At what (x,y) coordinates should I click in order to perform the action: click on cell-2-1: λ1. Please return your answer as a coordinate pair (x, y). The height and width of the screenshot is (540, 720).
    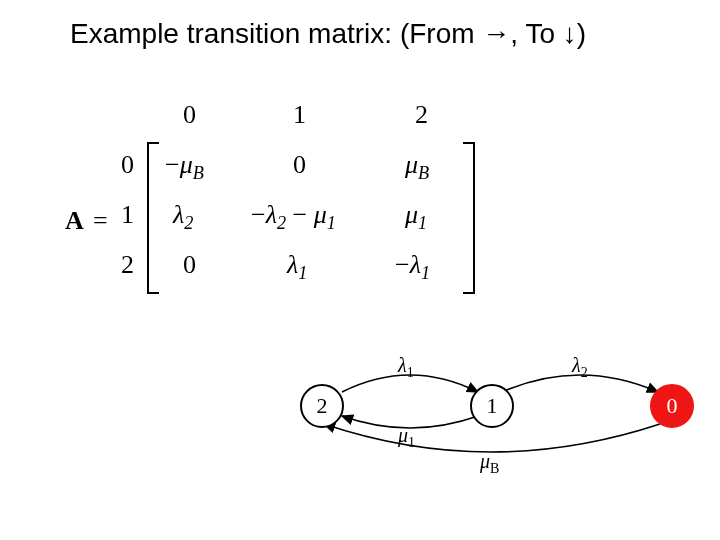
    Looking at the image, I should click on (297, 265).